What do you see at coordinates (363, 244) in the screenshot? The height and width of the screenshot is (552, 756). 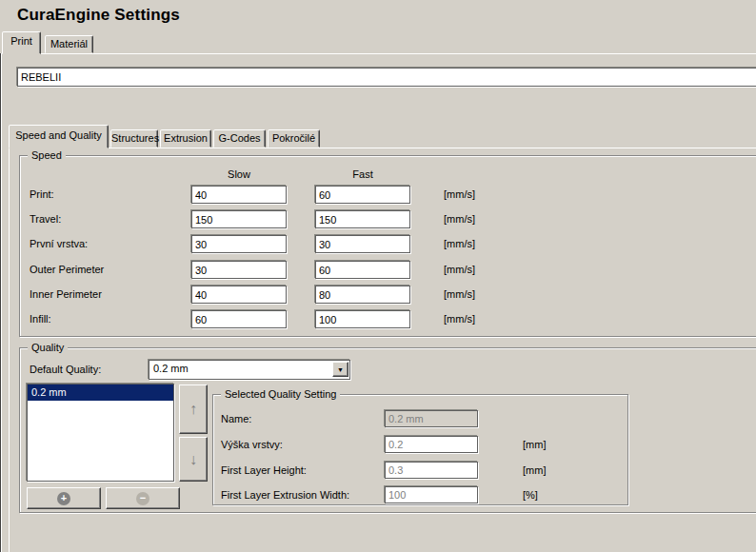 I see `first-layer-fast-input` at bounding box center [363, 244].